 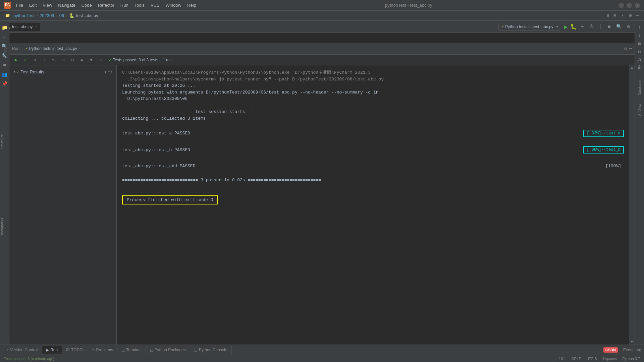 I want to click on tab-python-console: ◻ Python Console, so click(x=211, y=350).